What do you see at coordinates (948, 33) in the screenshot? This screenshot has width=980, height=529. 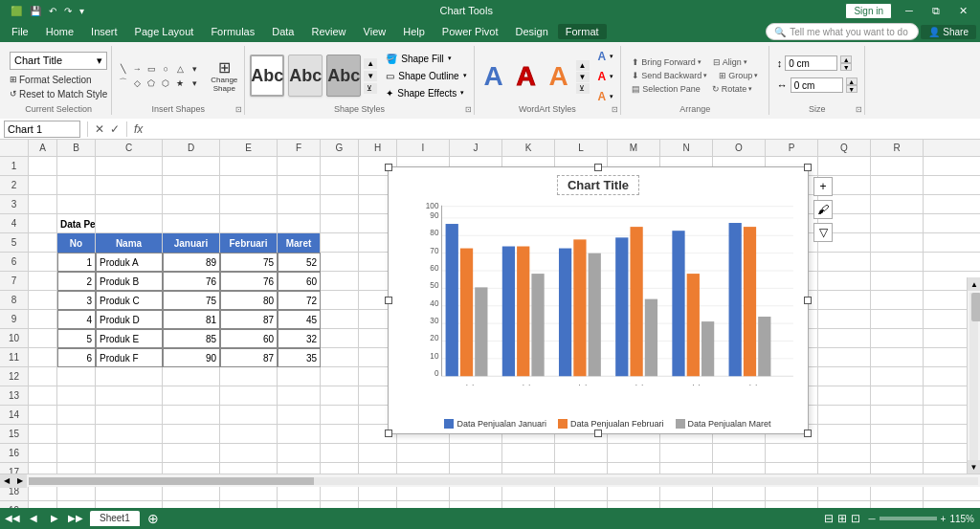 I see `share-button: 👤 Share` at bounding box center [948, 33].